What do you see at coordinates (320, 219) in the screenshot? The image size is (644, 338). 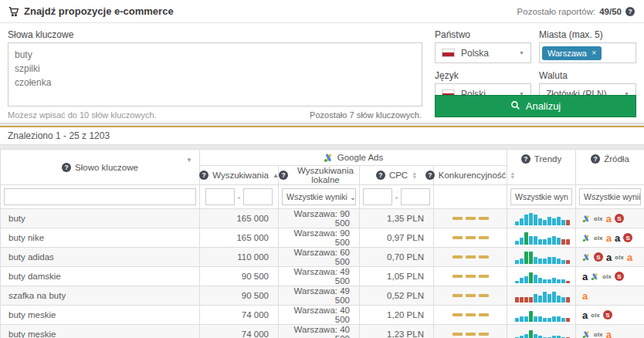 I see `local-searches-cell: Warszawa: 90 500` at bounding box center [320, 219].